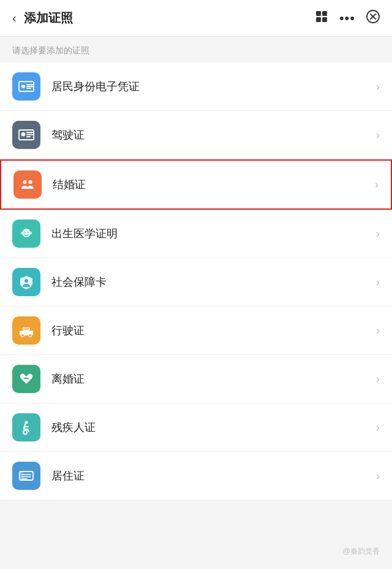 The height and width of the screenshot is (569, 392). What do you see at coordinates (28, 185) in the screenshot?
I see `marriage-cert-icon` at bounding box center [28, 185].